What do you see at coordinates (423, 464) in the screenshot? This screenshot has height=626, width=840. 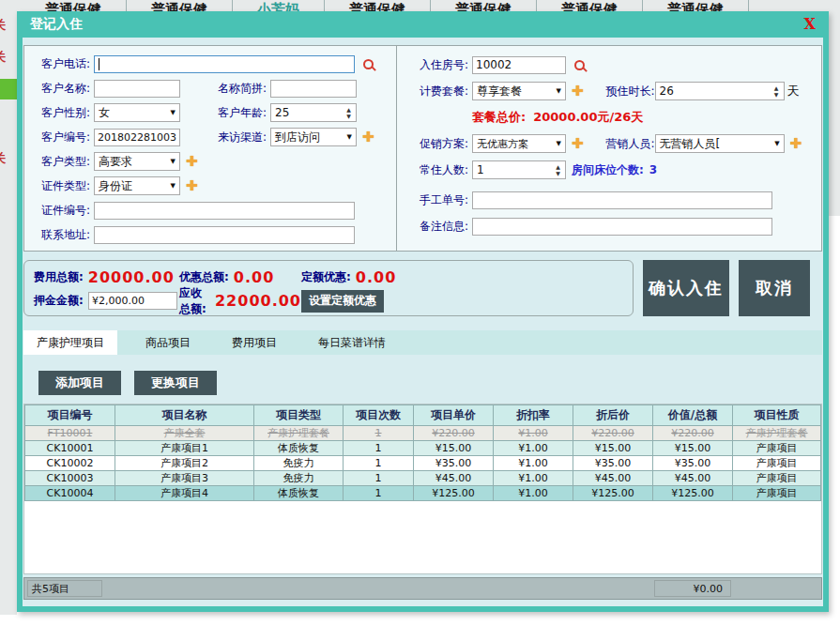 I see `table-row: CK10002产康项目2免疫力1¥35.00¥1.00¥35.00¥35.00产…` at bounding box center [423, 464].